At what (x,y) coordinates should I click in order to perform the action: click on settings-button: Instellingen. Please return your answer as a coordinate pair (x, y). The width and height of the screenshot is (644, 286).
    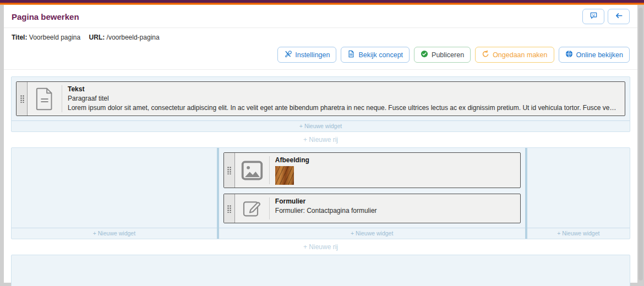
    Looking at the image, I should click on (307, 55).